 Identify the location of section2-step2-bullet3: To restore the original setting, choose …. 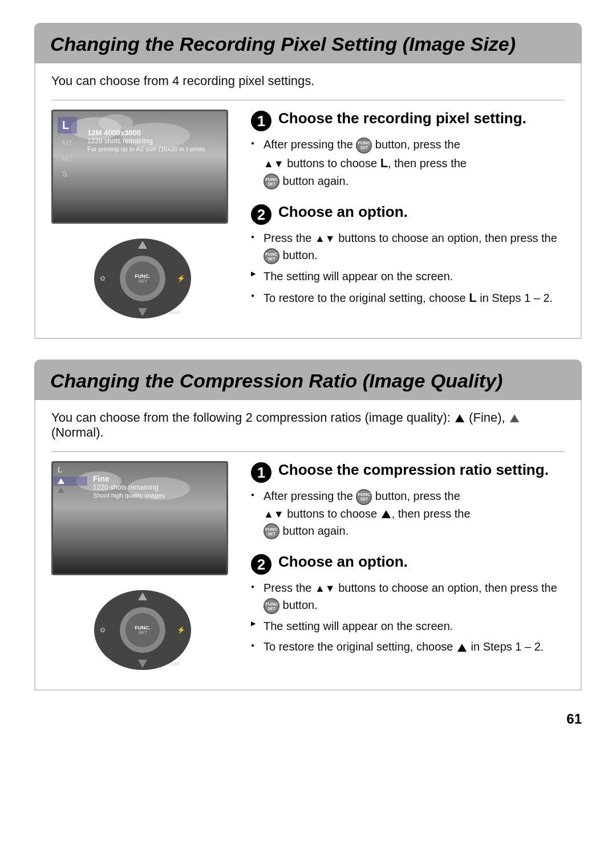
(408, 647).